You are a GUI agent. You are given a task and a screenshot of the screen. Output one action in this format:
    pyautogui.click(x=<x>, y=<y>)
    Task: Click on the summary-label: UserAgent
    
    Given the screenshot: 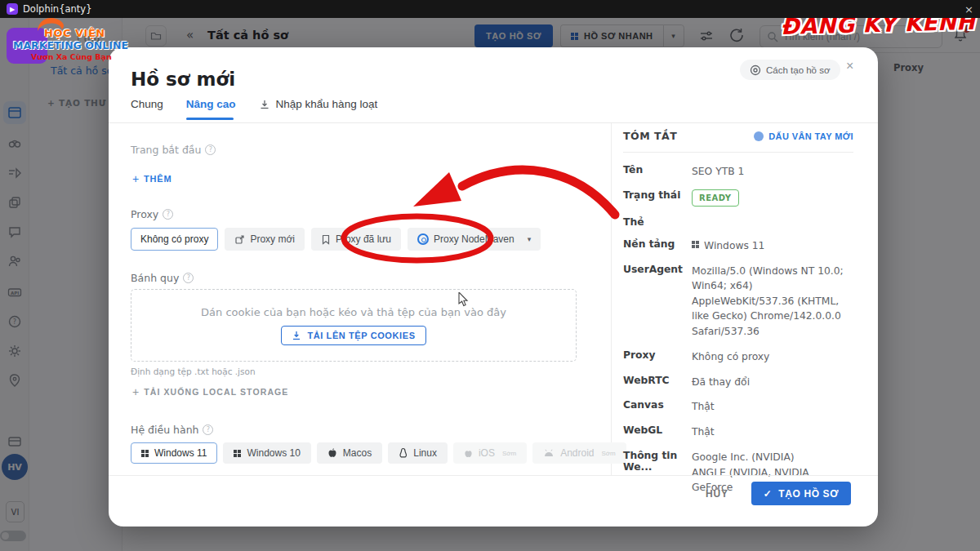 What is the action you would take?
    pyautogui.click(x=657, y=301)
    